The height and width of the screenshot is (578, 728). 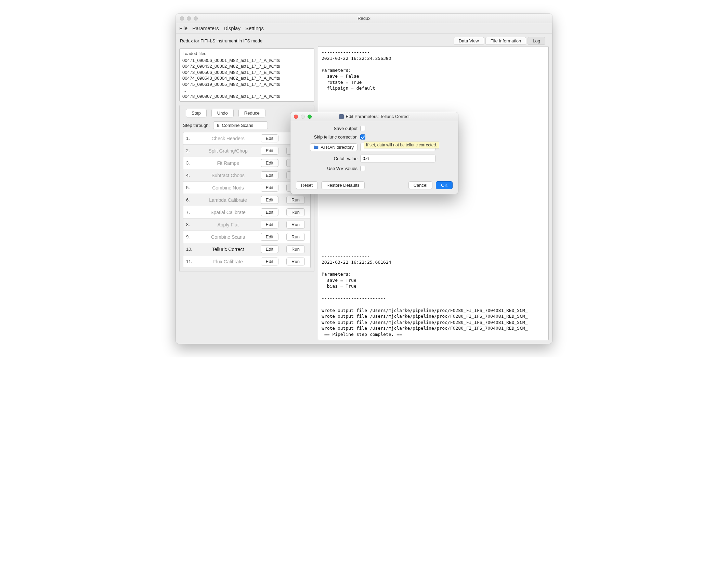 What do you see at coordinates (374, 153) in the screenshot?
I see `edit-parameters-dialog: Edit Parameters: Telluric Correct Save o…` at bounding box center [374, 153].